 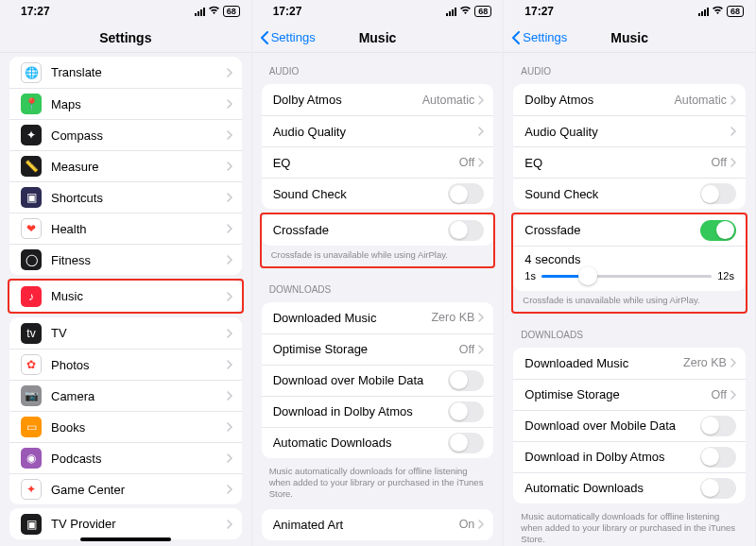 I want to click on settings-item-camera: 📷Camera, so click(x=126, y=395).